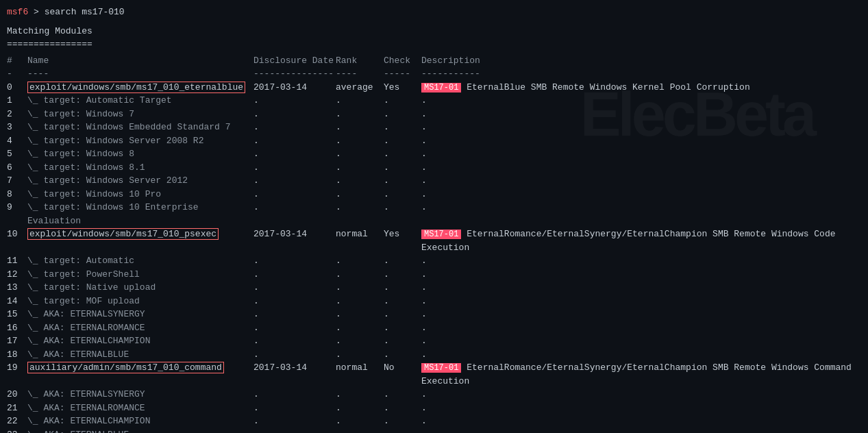  I want to click on prompt-msf: msf6, so click(18, 12).